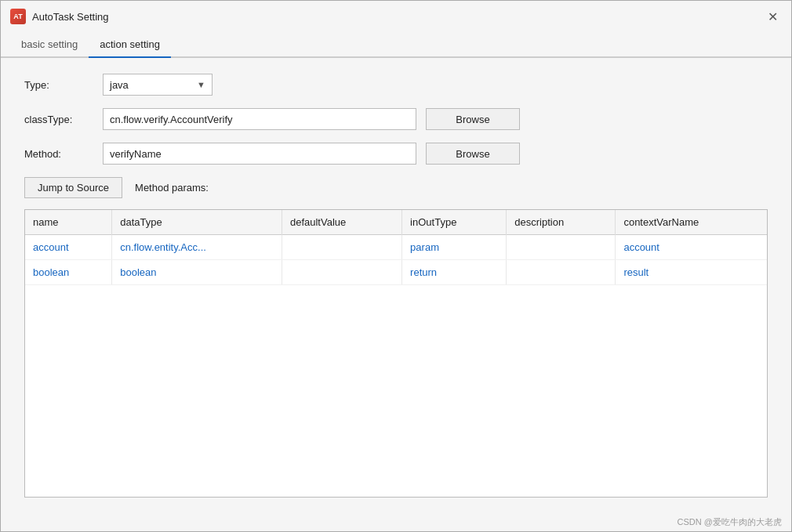 Image resolution: width=792 pixels, height=532 pixels. What do you see at coordinates (396, 154) in the screenshot?
I see `method-row: Method: Browse` at bounding box center [396, 154].